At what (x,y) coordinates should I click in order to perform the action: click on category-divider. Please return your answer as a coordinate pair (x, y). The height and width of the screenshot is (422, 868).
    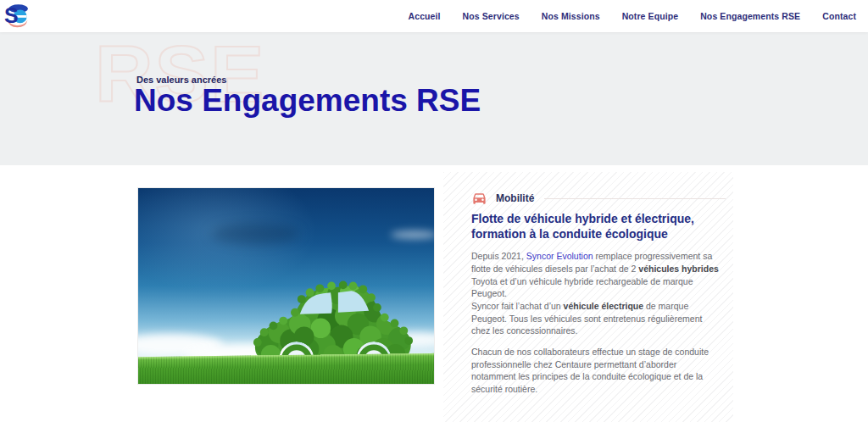
    Looking at the image, I should click on (635, 198).